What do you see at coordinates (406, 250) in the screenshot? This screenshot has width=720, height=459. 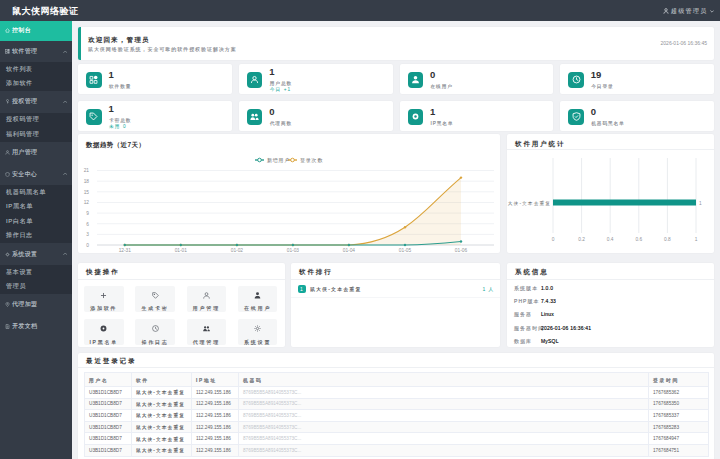 I see `svg-text: 01-05` at bounding box center [406, 250].